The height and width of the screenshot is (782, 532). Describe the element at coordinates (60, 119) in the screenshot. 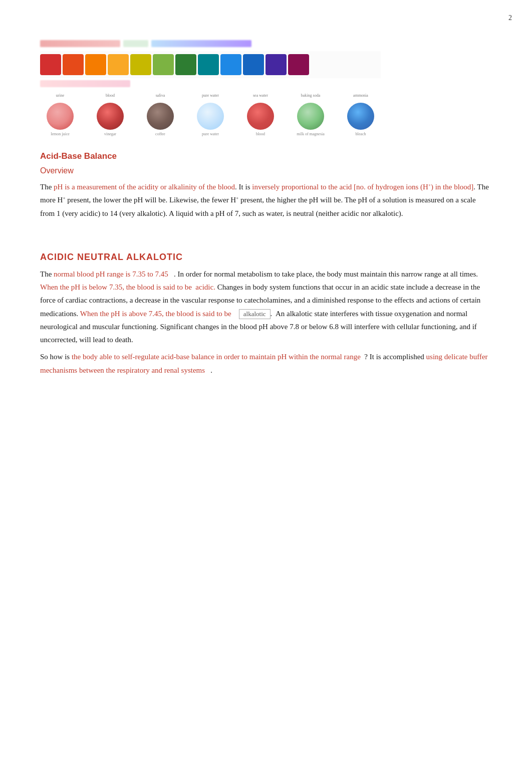

I see `specimen-1: lemon juice` at that location.